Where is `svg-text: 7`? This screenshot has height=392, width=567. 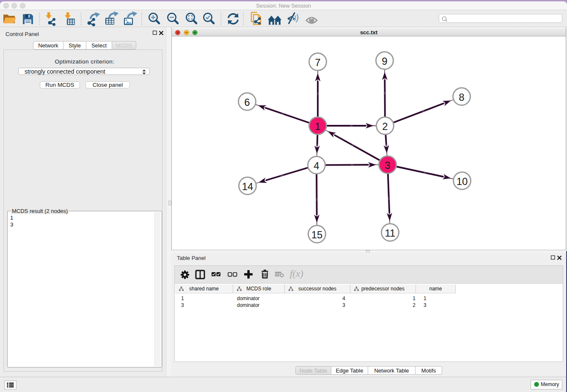
svg-text: 7 is located at coordinates (317, 63).